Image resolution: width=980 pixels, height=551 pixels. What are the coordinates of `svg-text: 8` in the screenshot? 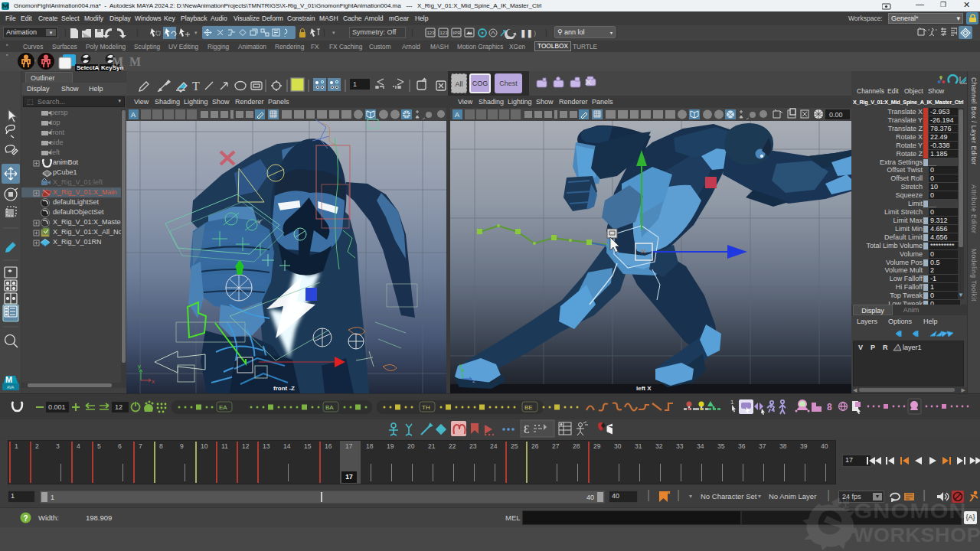 It's located at (830, 407).